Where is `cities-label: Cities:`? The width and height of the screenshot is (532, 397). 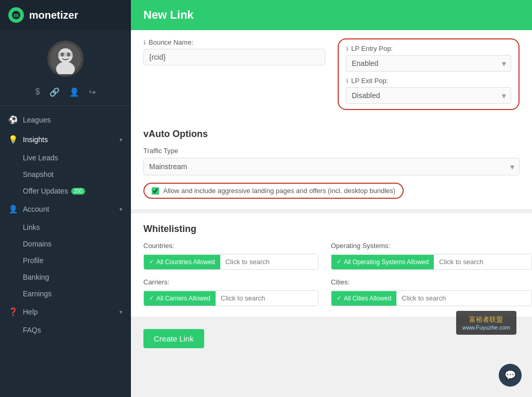
cities-label: Cities: is located at coordinates (431, 282).